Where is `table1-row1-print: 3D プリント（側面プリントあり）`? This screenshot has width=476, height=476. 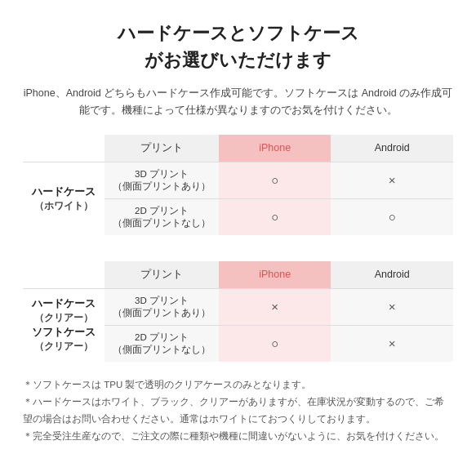
table1-row1-print: 3D プリント（側面プリントあり） is located at coordinates (162, 180).